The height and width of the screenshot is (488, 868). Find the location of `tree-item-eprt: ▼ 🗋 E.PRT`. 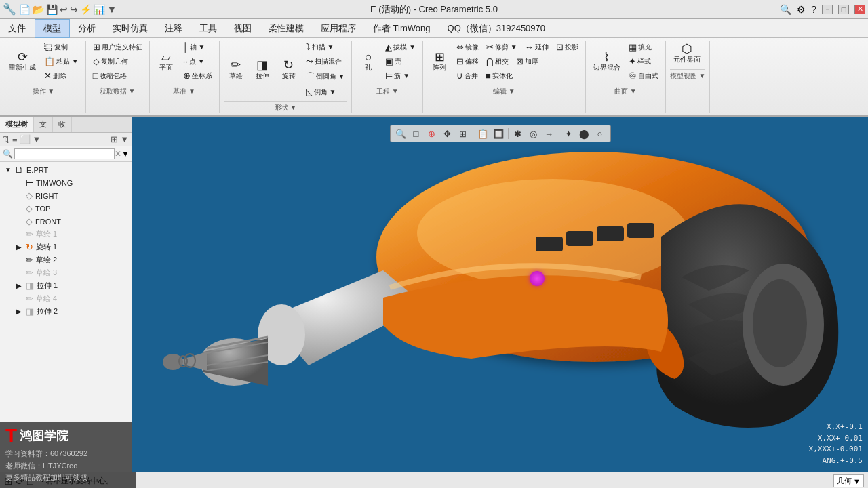

tree-item-eprt: ▼ 🗋 E.PRT is located at coordinates (66, 169).